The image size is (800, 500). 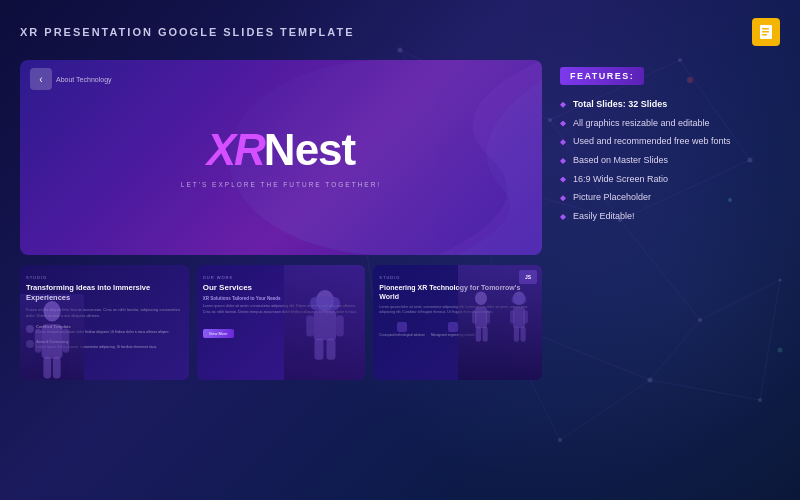 What do you see at coordinates (400, 32) in the screenshot?
I see `header: XR PRESENTATION GOOGLE SLIDES TEMPLATE` at bounding box center [400, 32].